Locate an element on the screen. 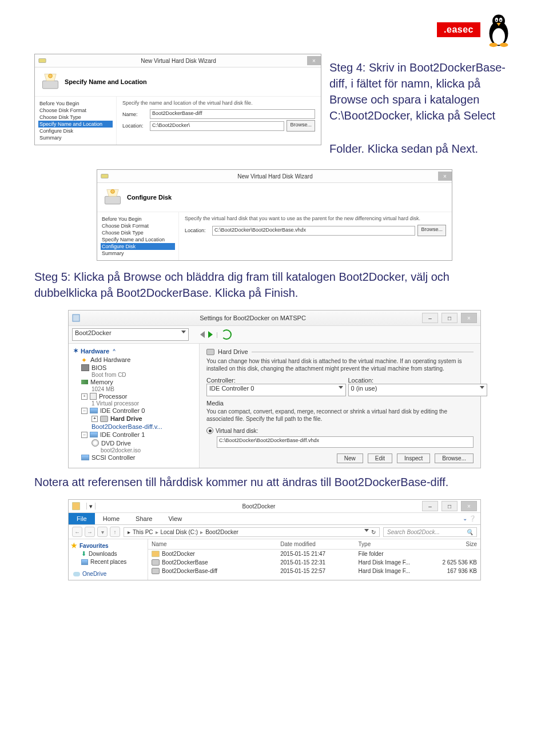  vm-select: Boot2Docker is located at coordinates (130, 335).